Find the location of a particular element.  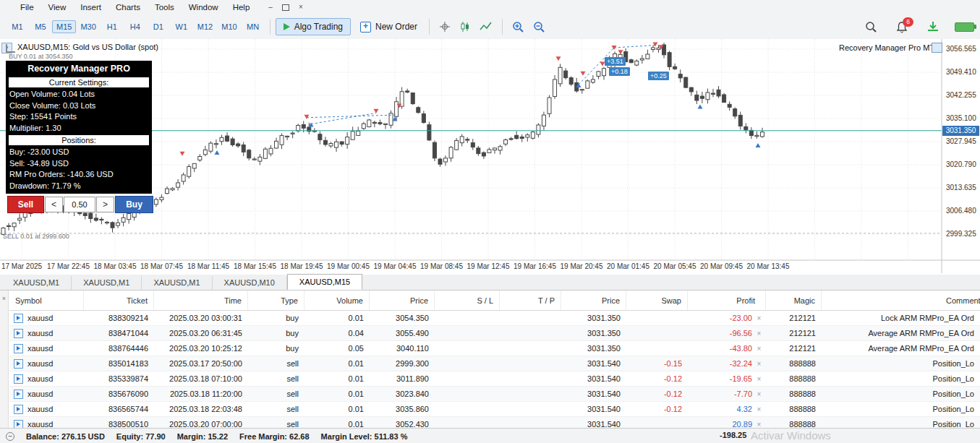

position-row: xauusd8350141832025.03.17 20:50:00sell0.… is located at coordinates (495, 364).